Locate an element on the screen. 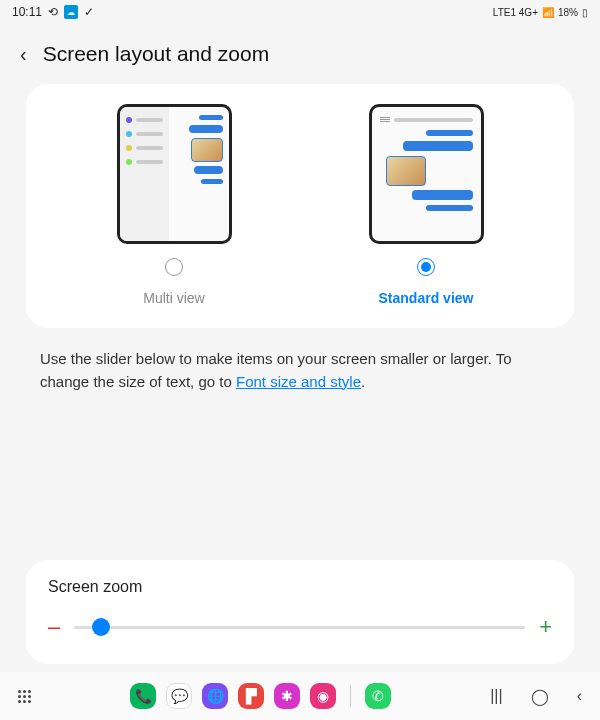 Image resolution: width=600 pixels, height=720 pixels. option-standard-view: Standard view is located at coordinates (426, 205).